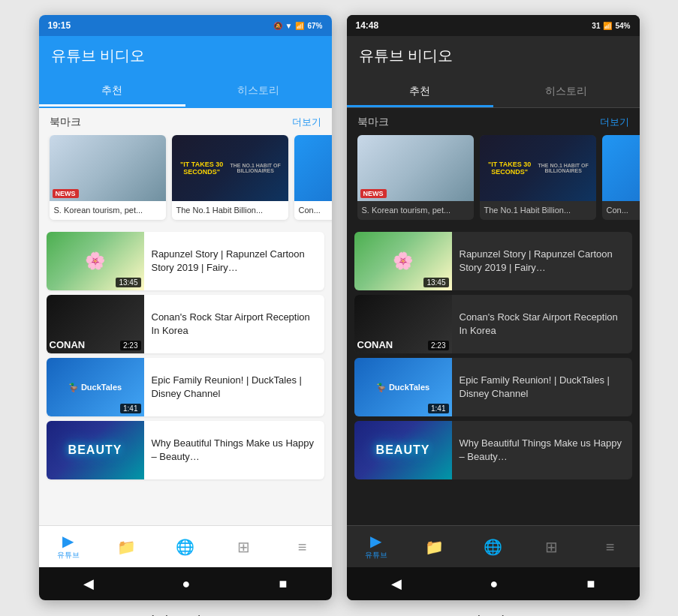  Describe the element at coordinates (406, 56) in the screenshot. I see `dark-app-title: 유튜브 비디오` at that location.